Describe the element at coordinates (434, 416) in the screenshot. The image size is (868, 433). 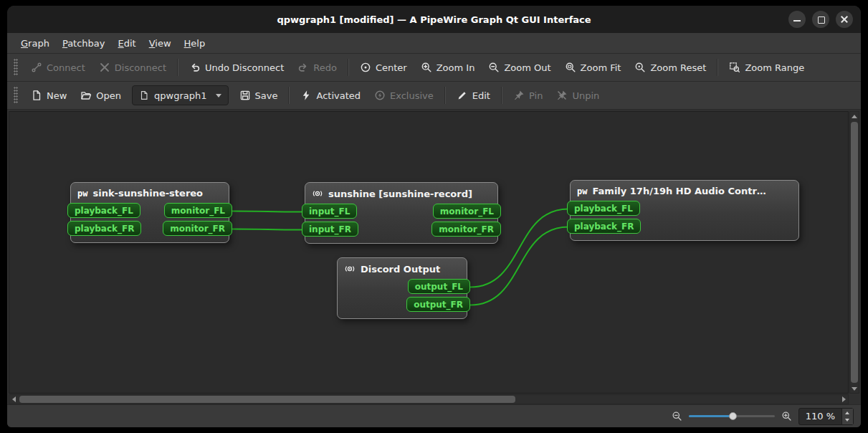
I see `statusbar: 110 %` at that location.